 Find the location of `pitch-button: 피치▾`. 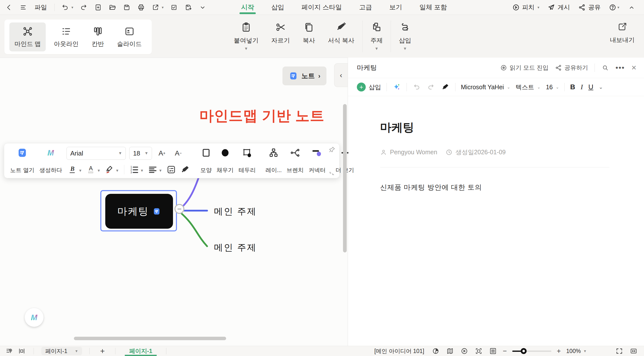

pitch-button: 피치▾ is located at coordinates (526, 7).